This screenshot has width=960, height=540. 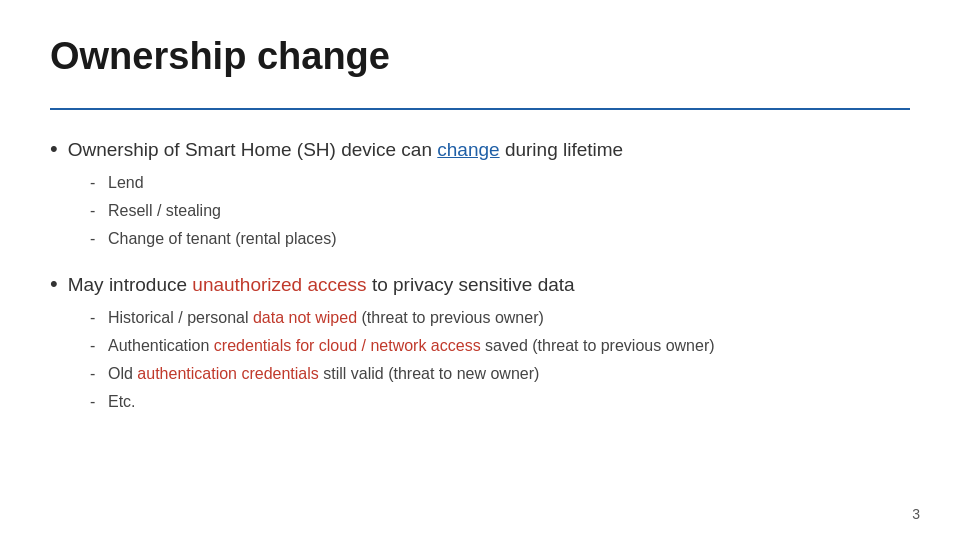 I want to click on sub-text-2-1: Historical / personal data not wiped (th…, so click(x=326, y=318).